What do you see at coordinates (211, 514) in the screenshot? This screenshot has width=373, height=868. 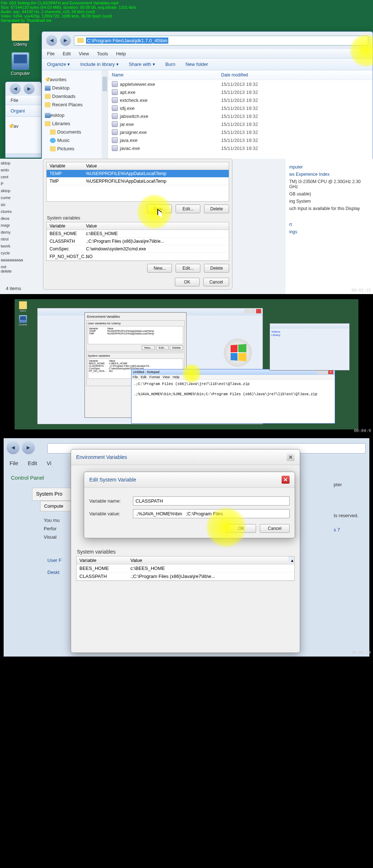 I see `var-value-input` at bounding box center [211, 514].